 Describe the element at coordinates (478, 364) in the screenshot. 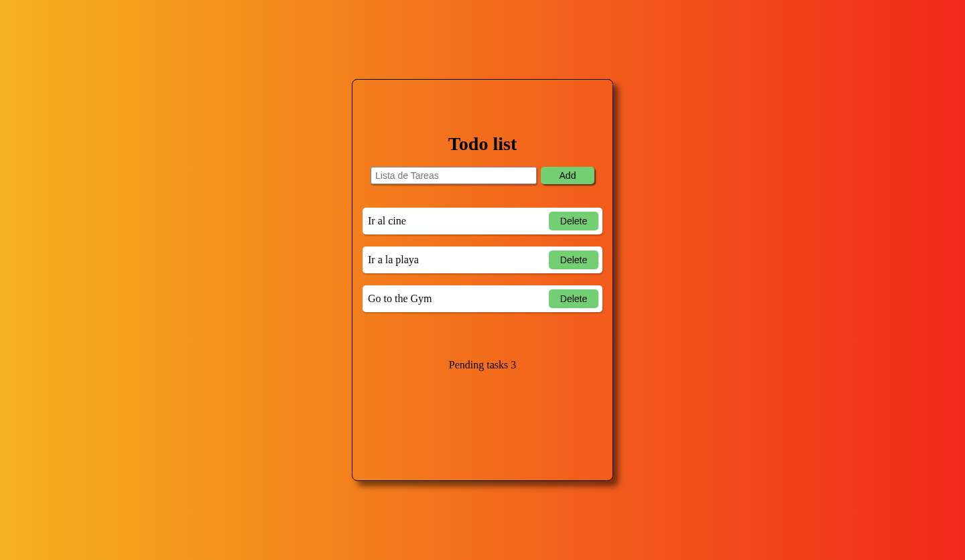

I see `pending-label: Pending tasks` at that location.